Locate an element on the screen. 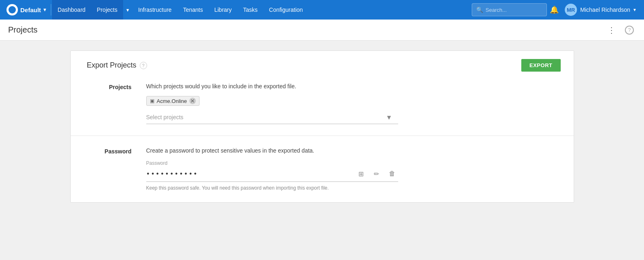  select-projects-dropdown: Select projects is located at coordinates (272, 117).